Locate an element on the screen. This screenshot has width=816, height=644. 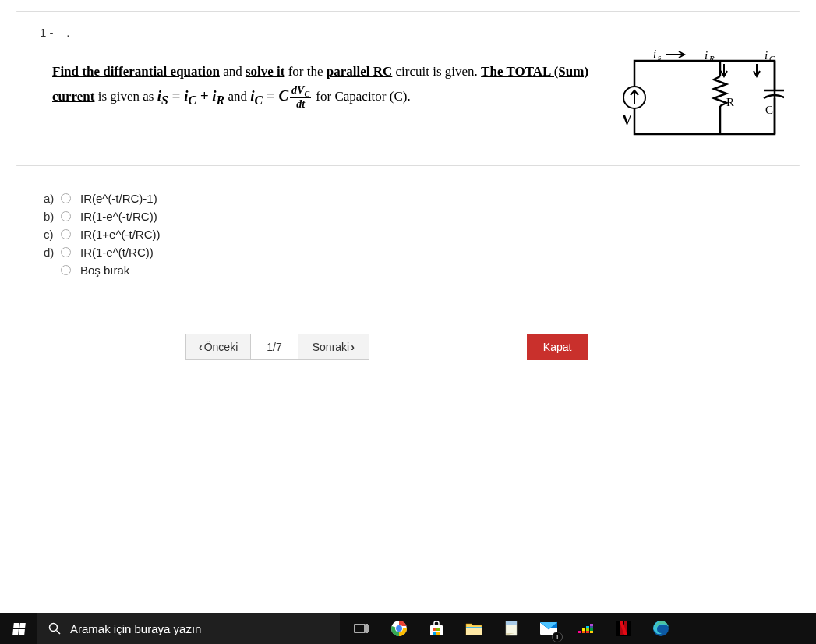
option-text: IR(1-e^(-t/RC)) is located at coordinates (118, 217).